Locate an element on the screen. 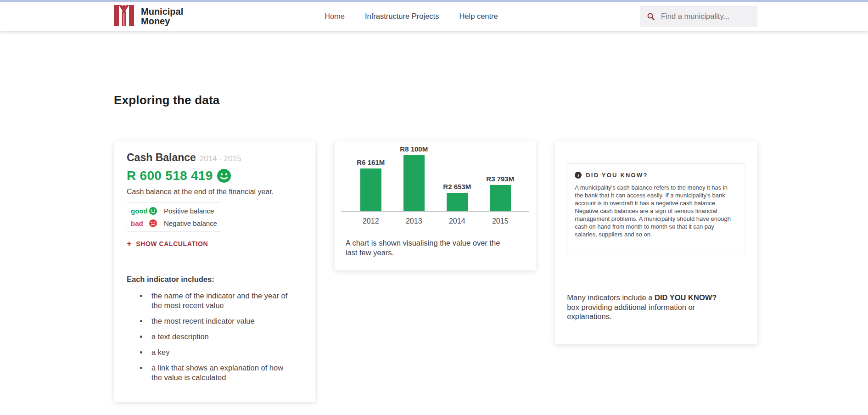 Image resolution: width=868 pixels, height=415 pixels. brand-logo-link: Municipal Money is located at coordinates (149, 17).